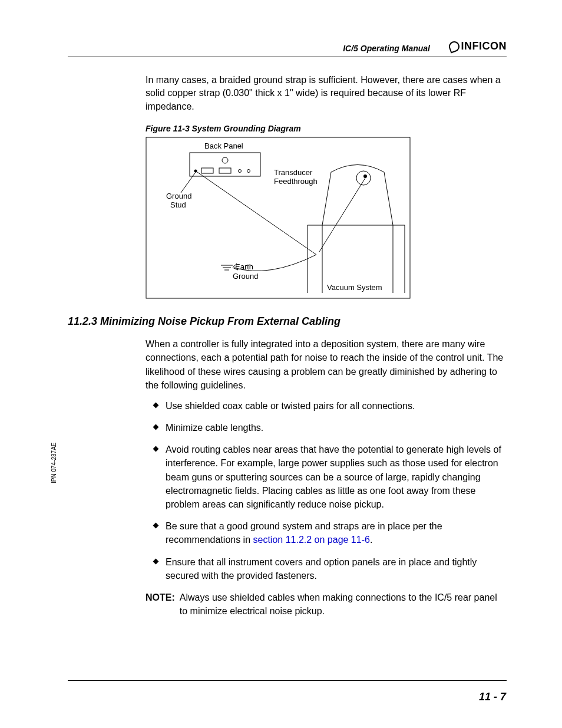 This screenshot has height=728, width=562. Describe the element at coordinates (386, 48) in the screenshot. I see `doc-title: IC/5 Operating Manual` at that location.